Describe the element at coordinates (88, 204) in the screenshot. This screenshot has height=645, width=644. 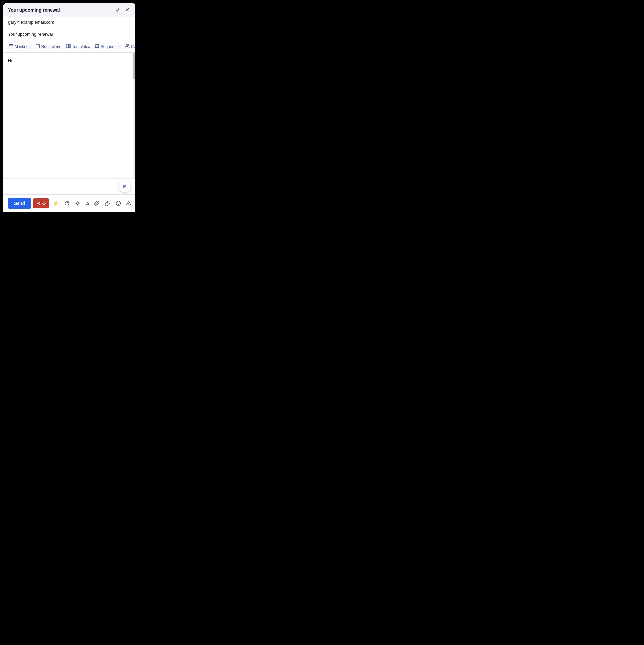
I see `text-format-button: A` at that location.